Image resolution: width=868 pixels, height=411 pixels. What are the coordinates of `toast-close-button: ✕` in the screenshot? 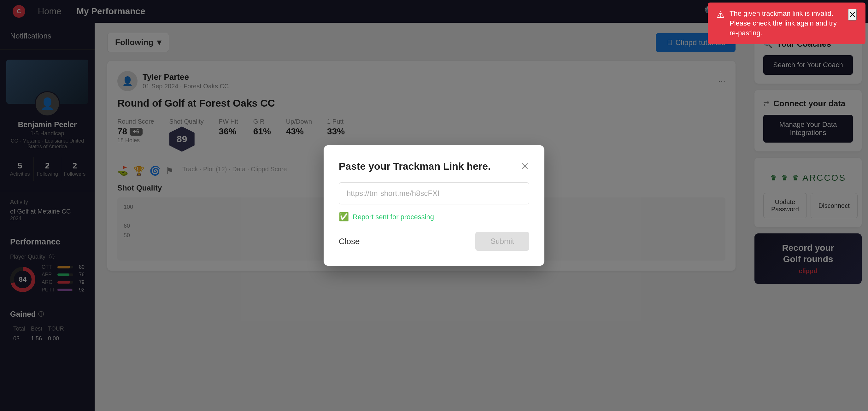 It's located at (852, 15).